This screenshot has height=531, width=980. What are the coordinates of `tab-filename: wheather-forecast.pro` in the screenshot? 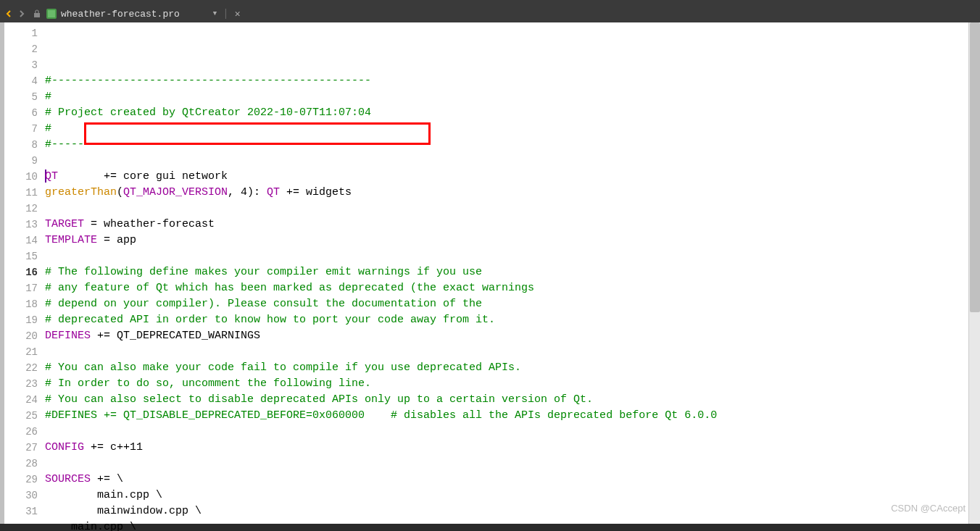 It's located at (120, 14).